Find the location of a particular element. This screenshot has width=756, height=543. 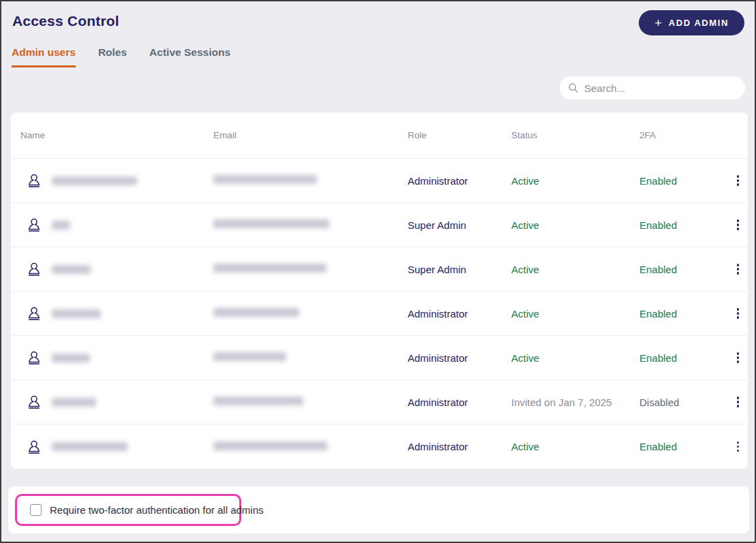

status-cell: Invited on Jan 7, 2025 is located at coordinates (575, 402).